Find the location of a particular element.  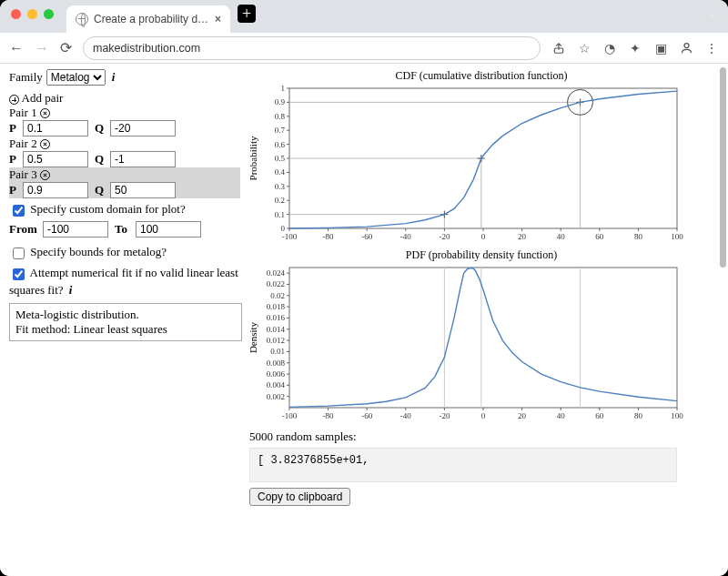

share-icon is located at coordinates (559, 48).